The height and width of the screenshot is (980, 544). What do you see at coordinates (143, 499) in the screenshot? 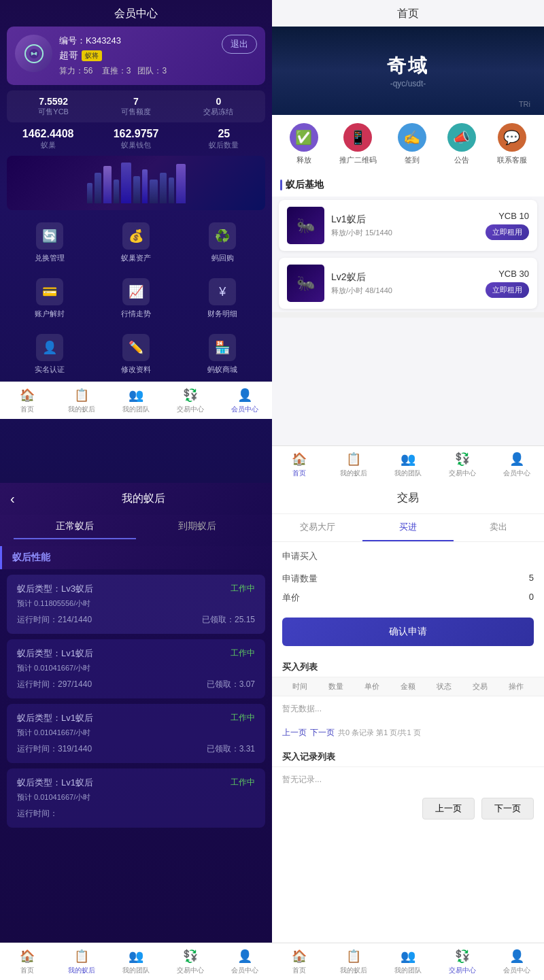
I see `my-ants-title: 我的蚁后` at bounding box center [143, 499].